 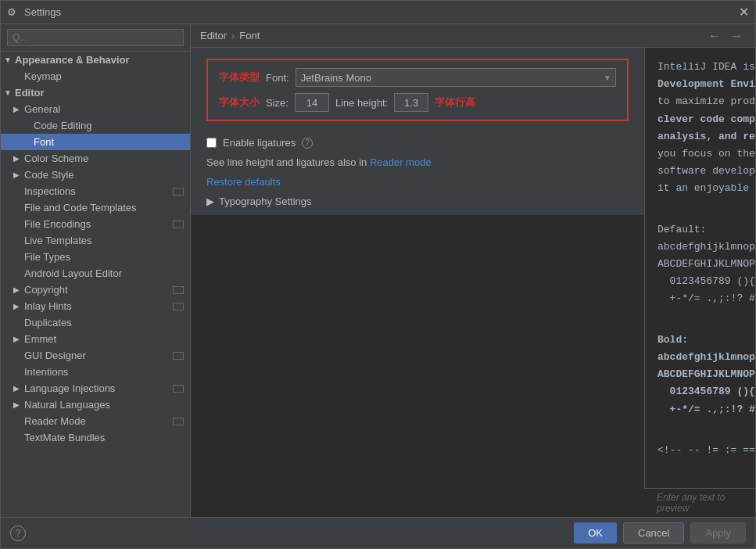 What do you see at coordinates (95, 339) in the screenshot?
I see `sidebar-item-emmet: ▶ Emmet` at bounding box center [95, 339].